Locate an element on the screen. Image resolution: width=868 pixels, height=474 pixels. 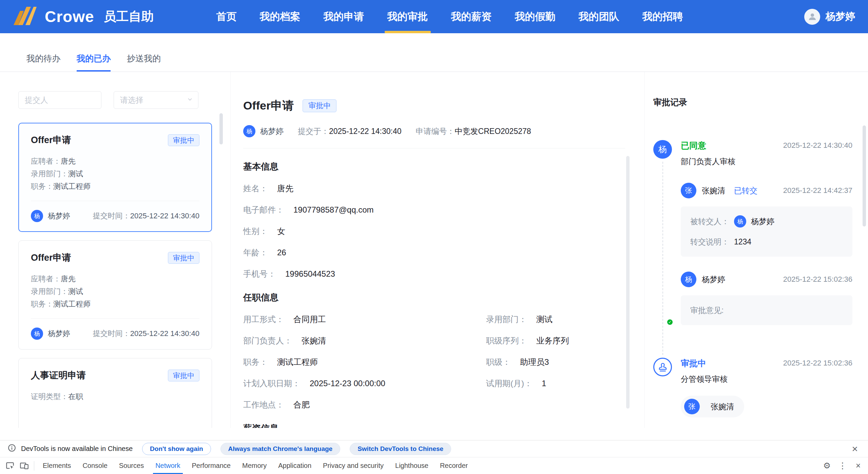
nav-item-applications: 我的申请 is located at coordinates (344, 17).